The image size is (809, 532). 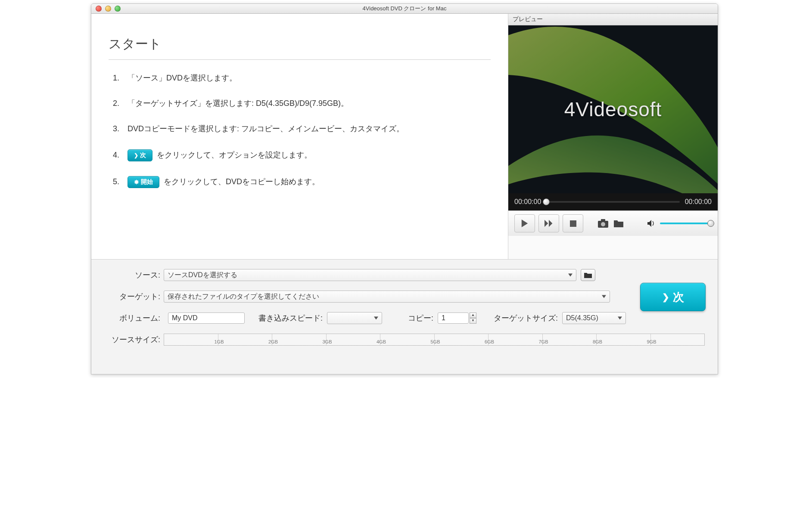 What do you see at coordinates (603, 223) in the screenshot?
I see `snapshot-button` at bounding box center [603, 223].